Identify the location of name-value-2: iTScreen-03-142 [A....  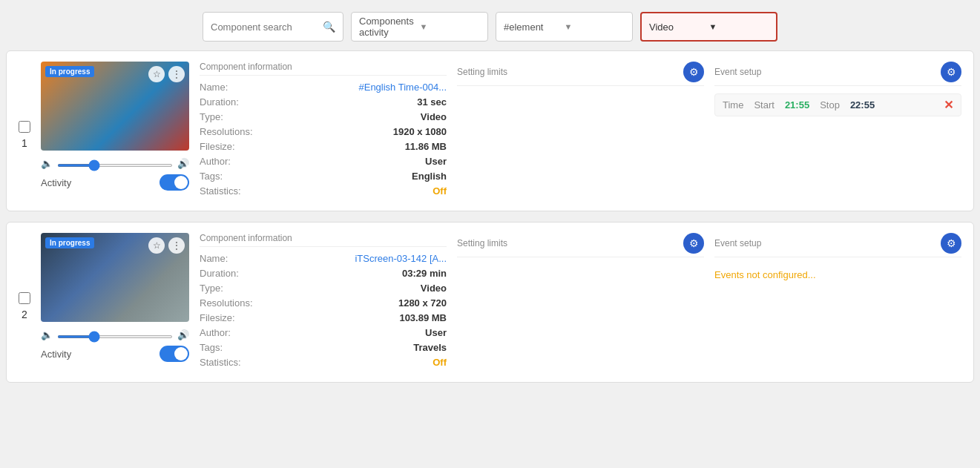
(401, 258).